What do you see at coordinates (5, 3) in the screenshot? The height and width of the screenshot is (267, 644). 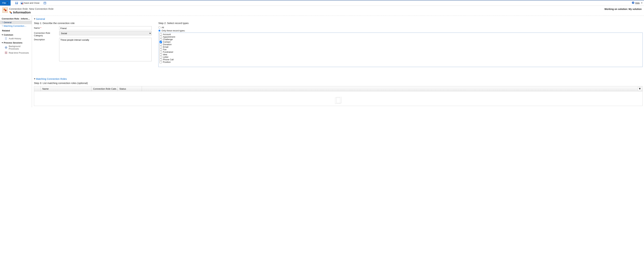 I see `file-button: File ▼` at bounding box center [5, 3].